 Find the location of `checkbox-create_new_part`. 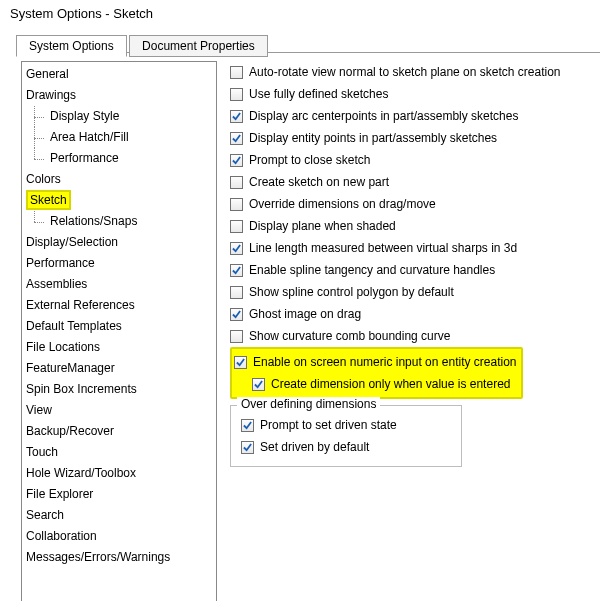

checkbox-create_new_part is located at coordinates (236, 182).